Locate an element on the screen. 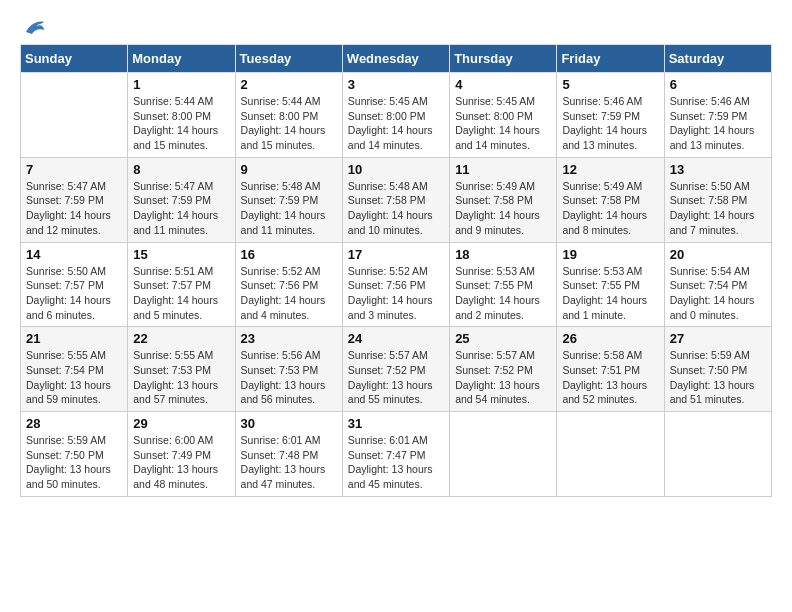 Image resolution: width=792 pixels, height=612 pixels. calendar-week-row: 7Sunrise: 5:47 AM Sunset: 7:59 PM Daylig… is located at coordinates (396, 200).